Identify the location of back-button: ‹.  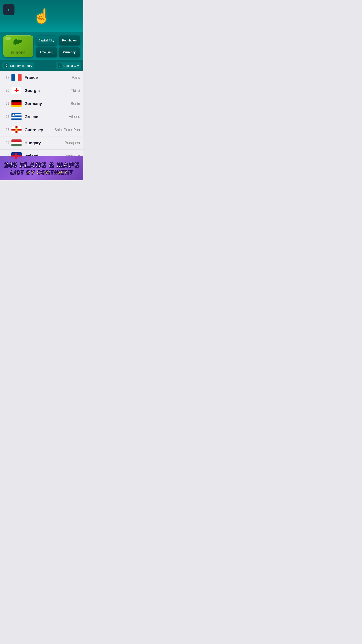
(9, 10).